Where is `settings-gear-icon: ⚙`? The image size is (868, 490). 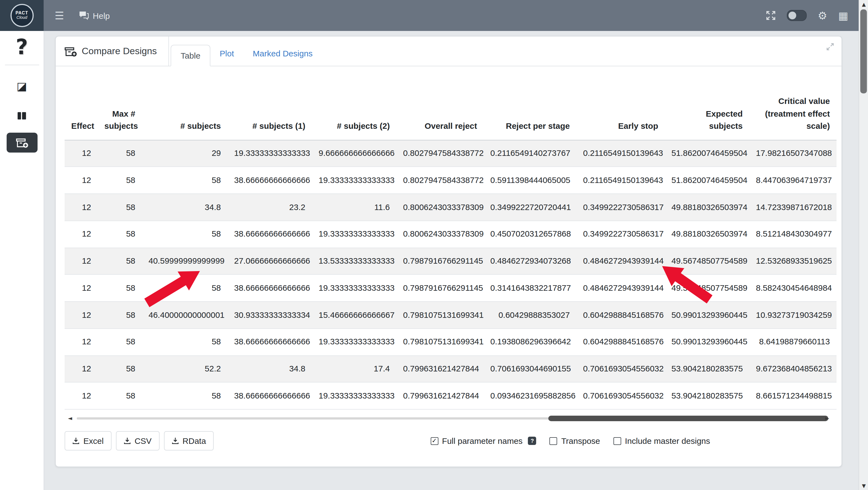 settings-gear-icon: ⚙ is located at coordinates (823, 16).